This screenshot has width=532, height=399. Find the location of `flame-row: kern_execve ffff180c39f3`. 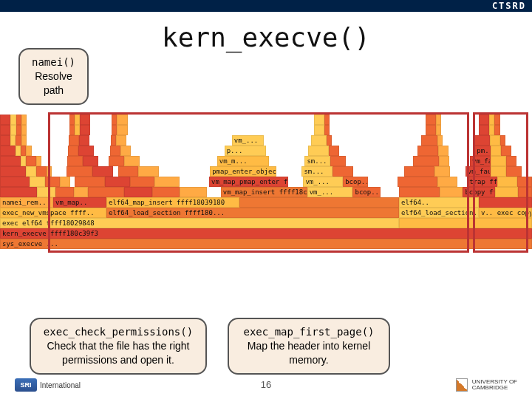

flame-row: kern_execve ffff180c39f3 is located at coordinates (266, 233).